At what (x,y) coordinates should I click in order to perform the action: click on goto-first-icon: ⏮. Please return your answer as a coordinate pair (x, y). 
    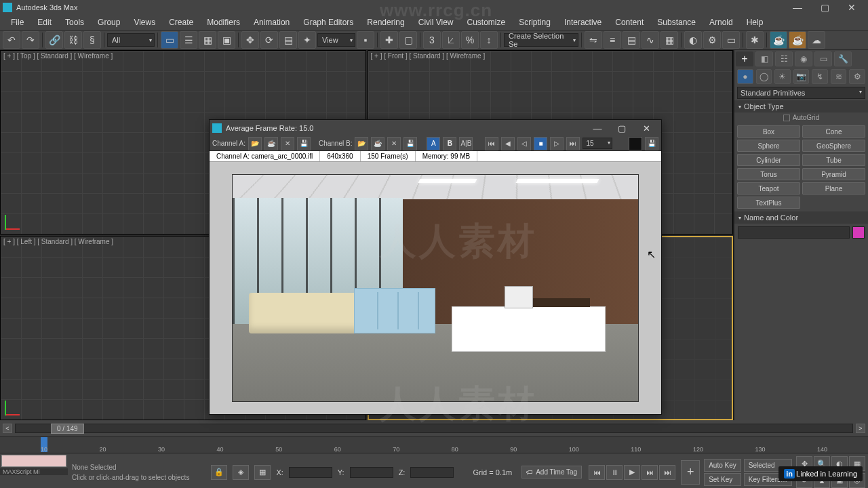
    Looking at the image, I should click on (492, 144).